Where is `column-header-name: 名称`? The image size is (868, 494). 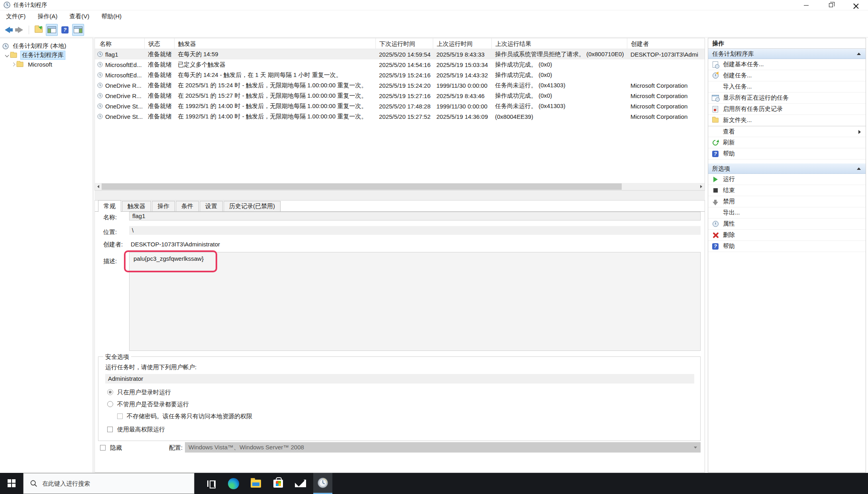
column-header-name: 名称 is located at coordinates (120, 44).